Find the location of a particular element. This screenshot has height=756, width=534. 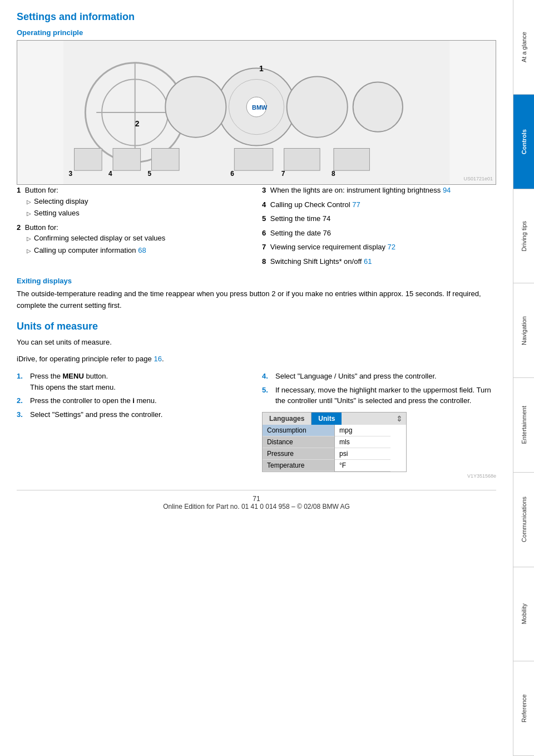

step-2: 2. Press the controller to open the i me… is located at coordinates (134, 401).